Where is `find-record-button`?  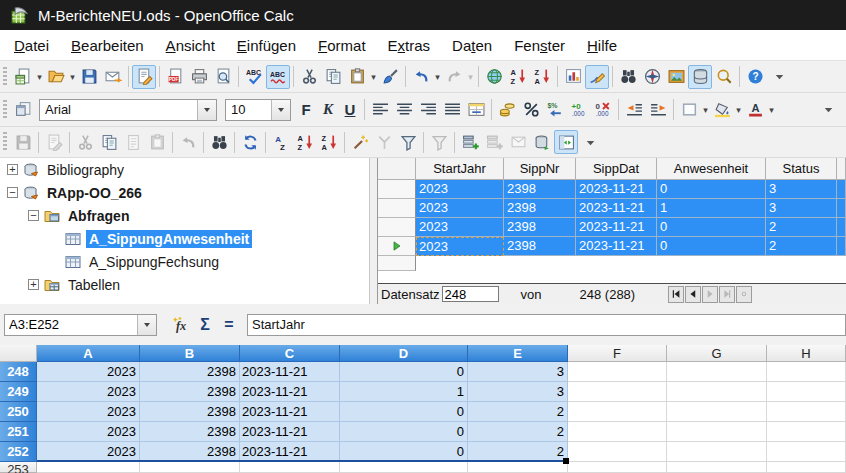
find-record-button is located at coordinates (219, 142).